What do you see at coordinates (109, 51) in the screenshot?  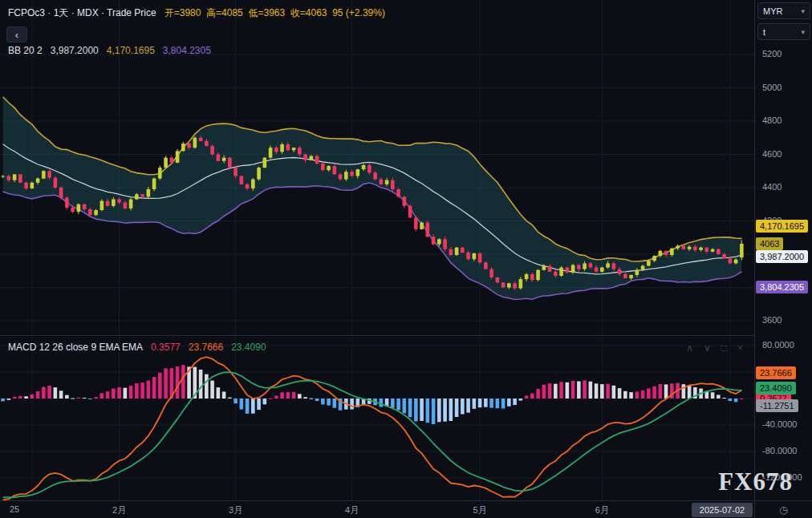 I see `bb-legend: BB 20 2 3,987.2000 4,170.1695 3,804.2305` at bounding box center [109, 51].